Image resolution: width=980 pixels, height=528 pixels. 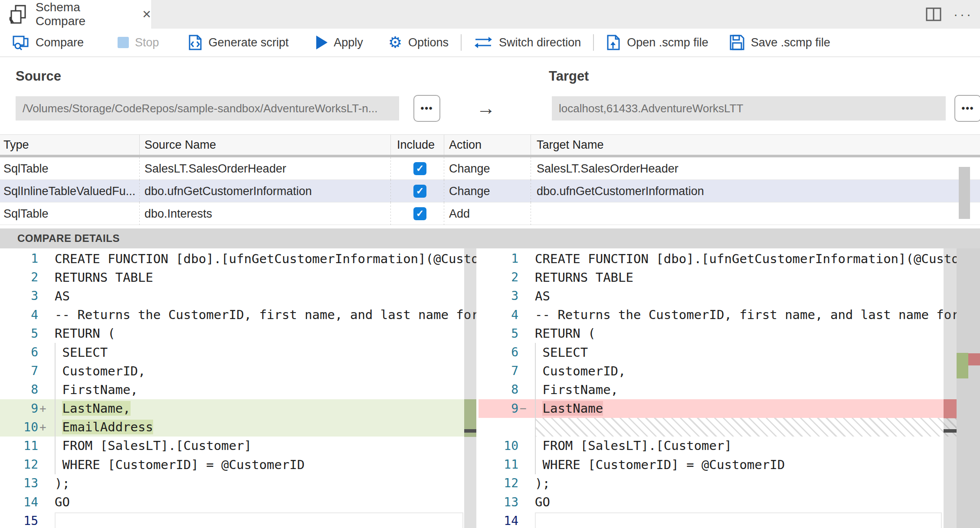 What do you see at coordinates (934, 14) in the screenshot?
I see `split-editor-icon` at bounding box center [934, 14].